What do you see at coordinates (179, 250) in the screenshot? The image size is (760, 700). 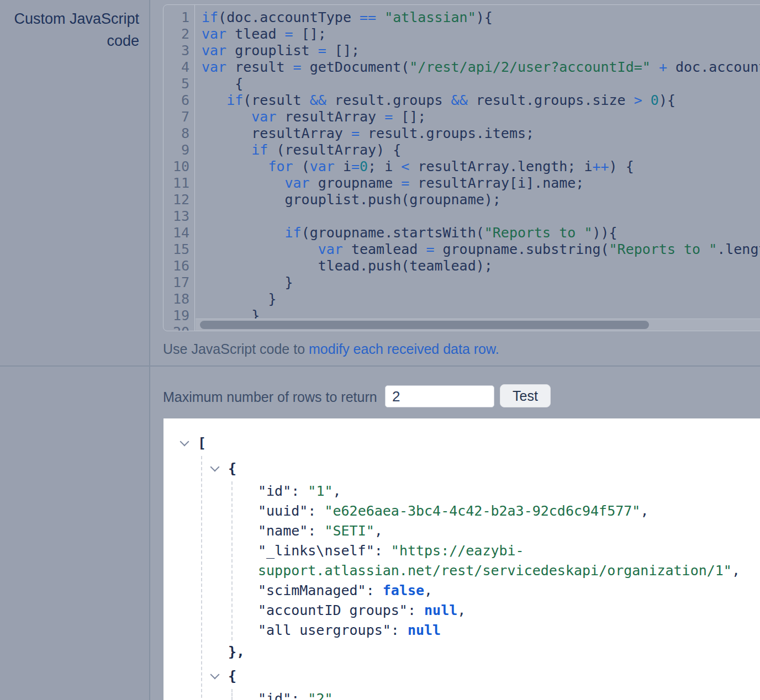 I see `line-number: 15` at bounding box center [179, 250].